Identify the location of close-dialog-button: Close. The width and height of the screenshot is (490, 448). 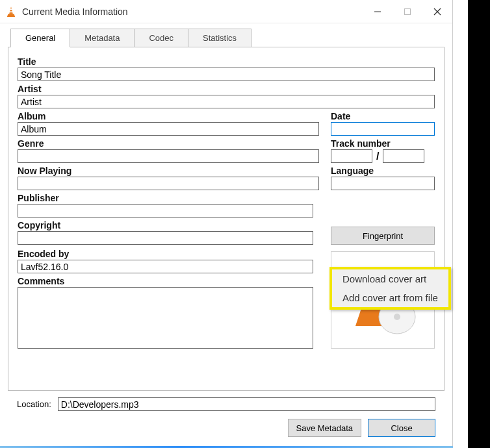
(402, 428).